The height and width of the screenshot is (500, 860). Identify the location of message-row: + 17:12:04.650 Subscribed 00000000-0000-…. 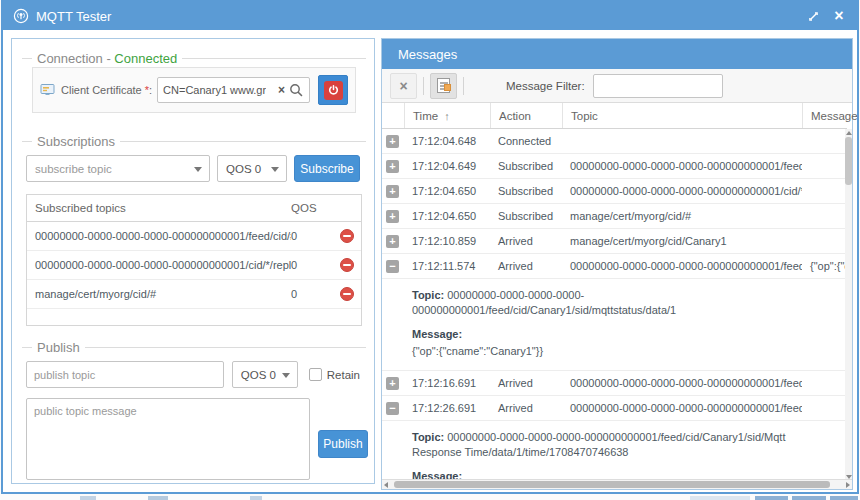
(614, 192).